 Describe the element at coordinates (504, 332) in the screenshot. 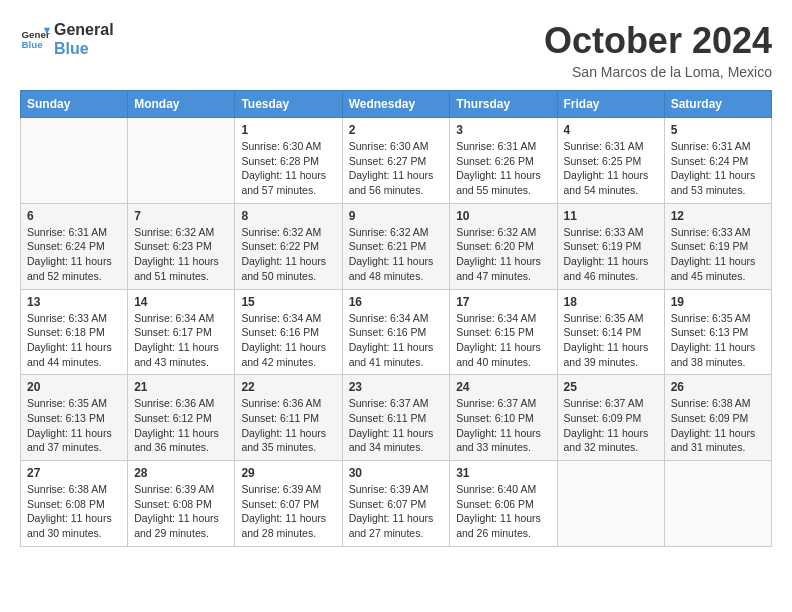

I see `day-cell: 17Sunrise: 6:34 AMSunset: 6:15 PMDayligh…` at that location.